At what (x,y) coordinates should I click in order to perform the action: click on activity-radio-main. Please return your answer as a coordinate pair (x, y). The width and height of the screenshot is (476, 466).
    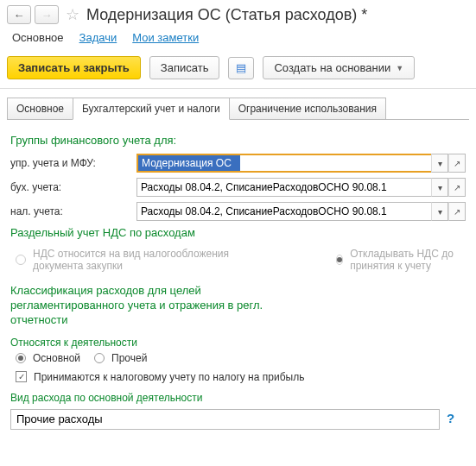
    Looking at the image, I should click on (21, 358).